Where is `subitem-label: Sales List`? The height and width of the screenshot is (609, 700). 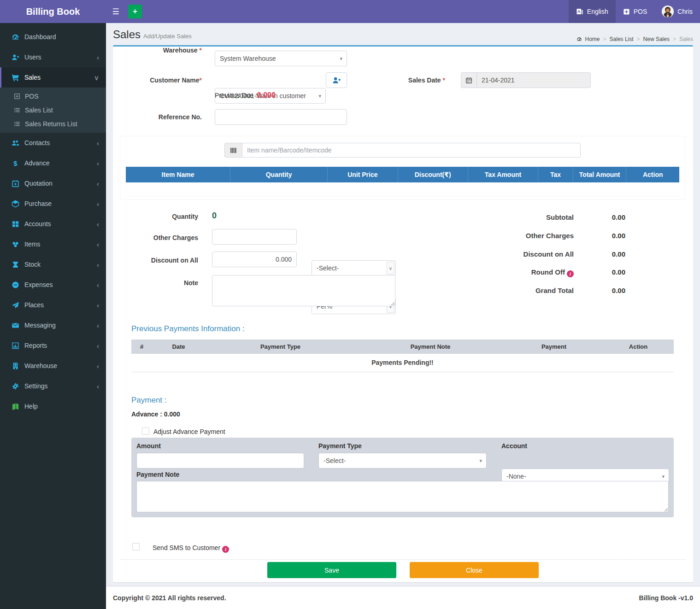
subitem-label: Sales List is located at coordinates (39, 110).